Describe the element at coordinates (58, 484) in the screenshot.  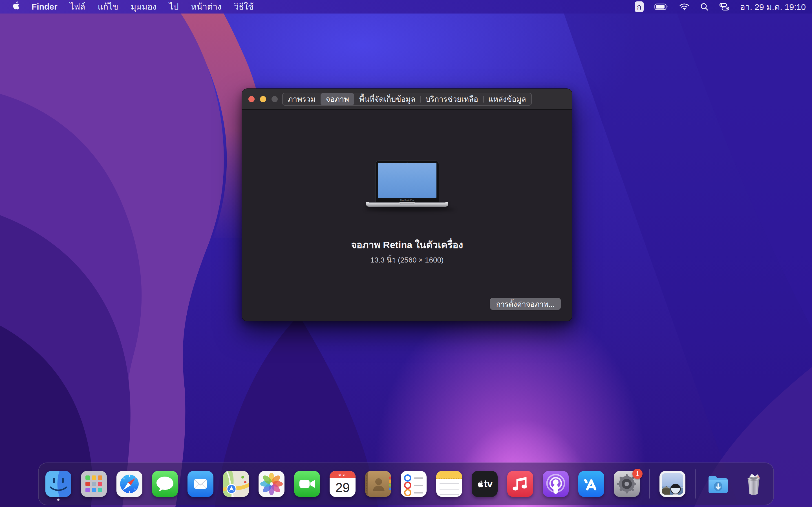
I see `dock-item-finder` at that location.